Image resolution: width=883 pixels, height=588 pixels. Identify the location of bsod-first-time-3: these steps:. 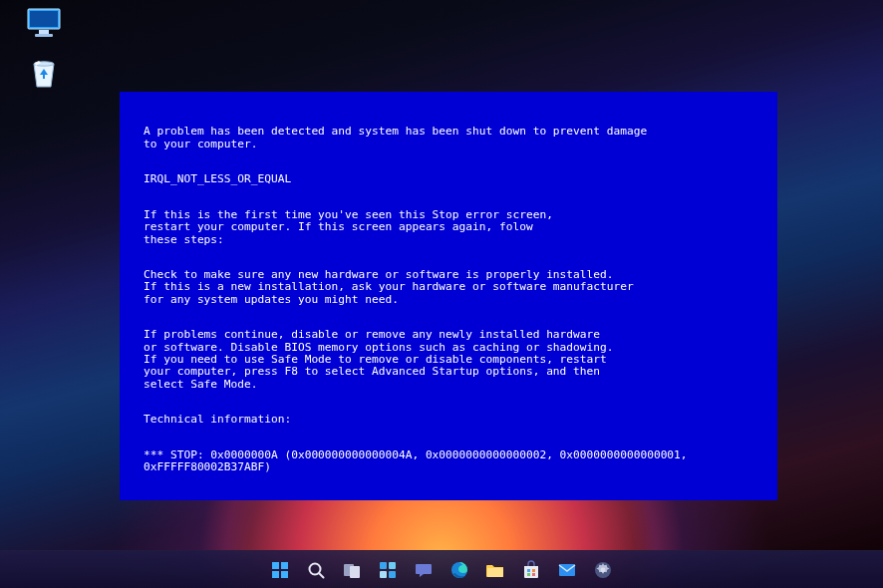
(183, 239).